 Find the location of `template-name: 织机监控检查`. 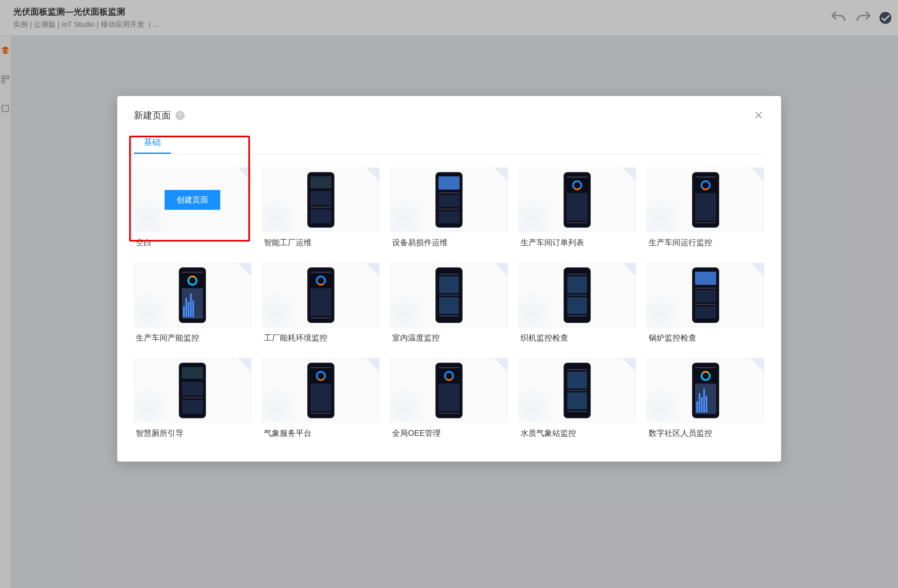

template-name: 织机监控检查 is located at coordinates (577, 335).